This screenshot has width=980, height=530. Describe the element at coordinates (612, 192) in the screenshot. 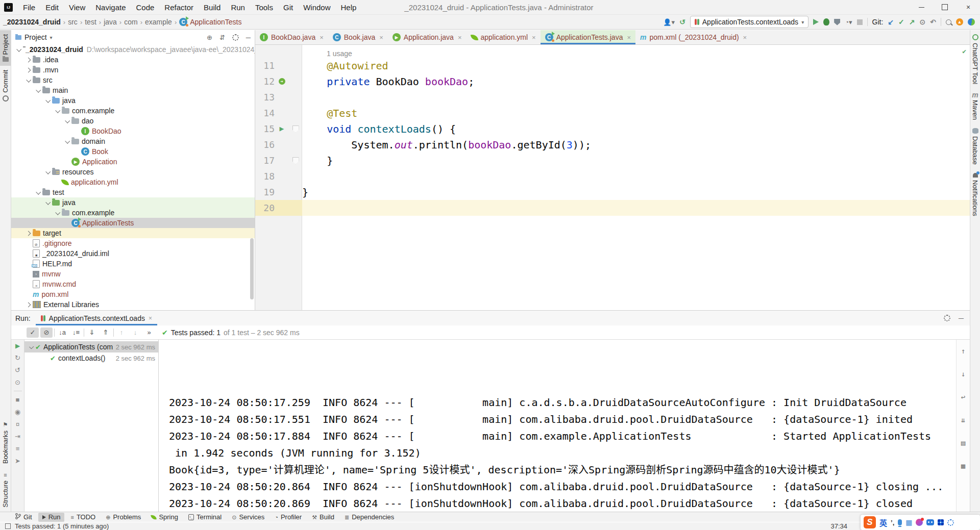

I see `code-line-19: 19}` at that location.